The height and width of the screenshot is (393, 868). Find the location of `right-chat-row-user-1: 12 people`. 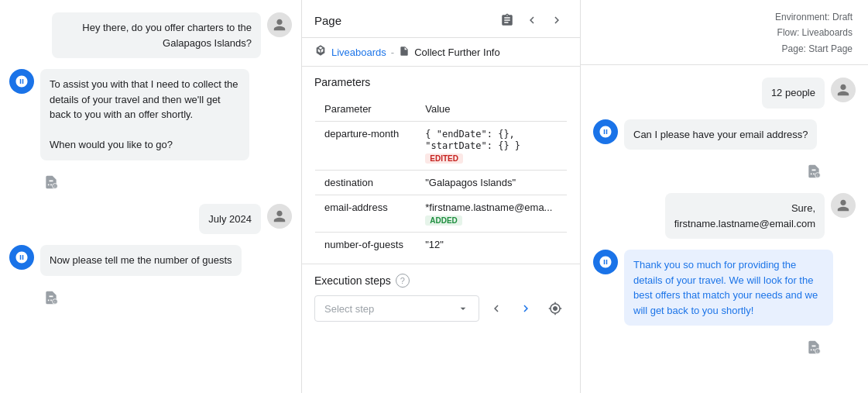

right-chat-row-user-1: 12 people is located at coordinates (725, 93).